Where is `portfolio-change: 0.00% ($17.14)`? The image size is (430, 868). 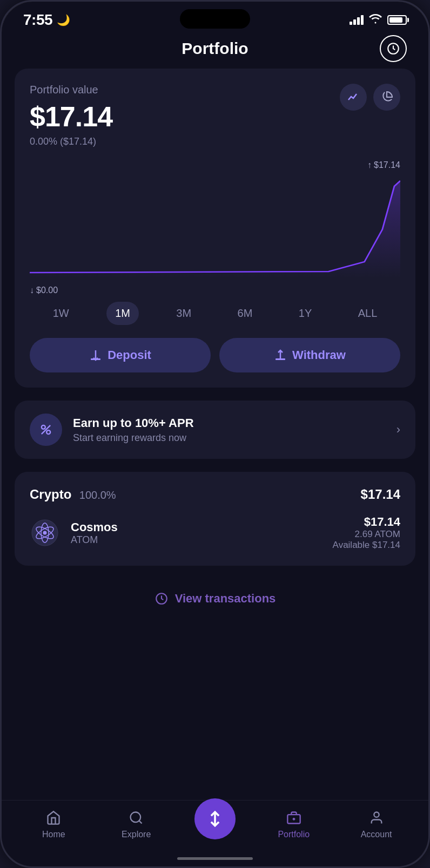 portfolio-change: 0.00% ($17.14) is located at coordinates (71, 141).